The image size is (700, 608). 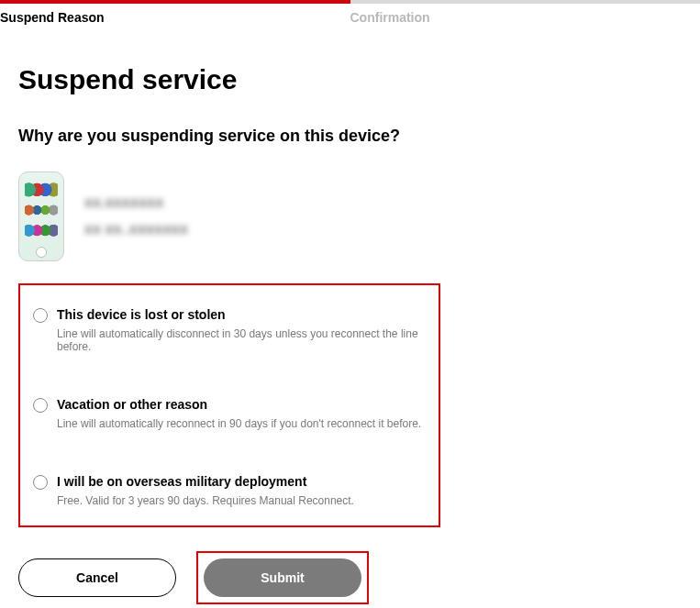 I want to click on option-title: This device is lost or stolen, so click(x=241, y=315).